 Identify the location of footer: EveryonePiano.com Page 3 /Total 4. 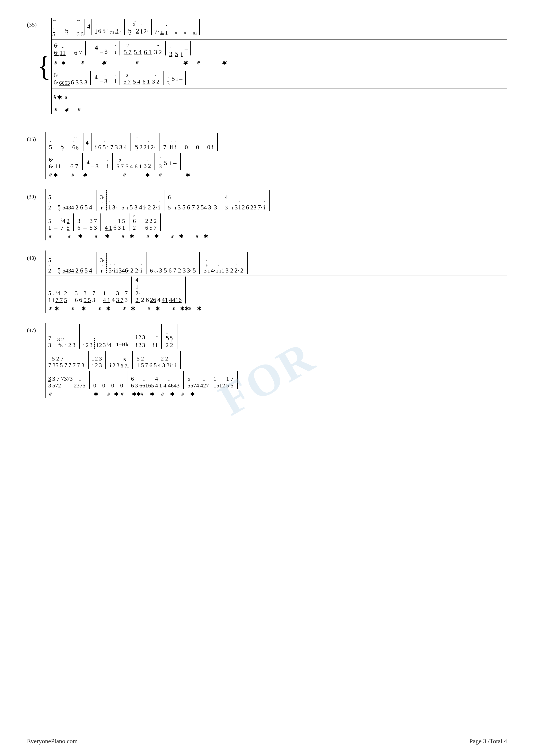
(267, 741).